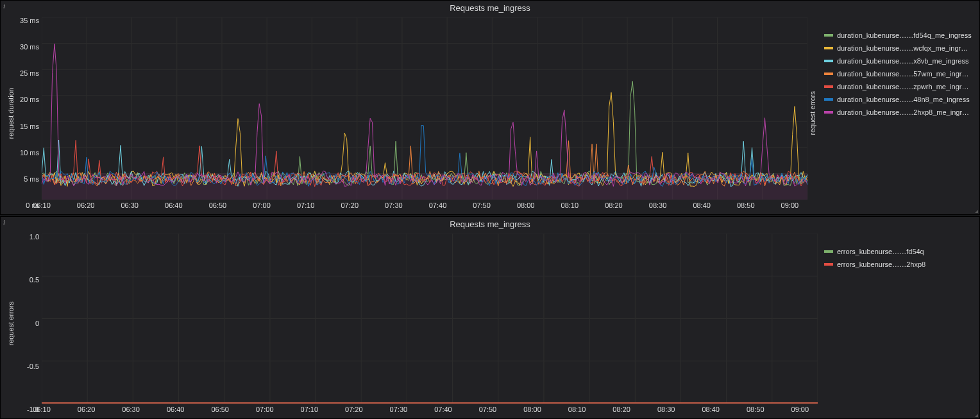 Image resolution: width=980 pixels, height=419 pixels. What do you see at coordinates (29, 113) in the screenshot?
I see `y-axis-ticks: 35 ms30 ms25 ms20 ms15 ms10 ms5 ms0 ns` at bounding box center [29, 113].